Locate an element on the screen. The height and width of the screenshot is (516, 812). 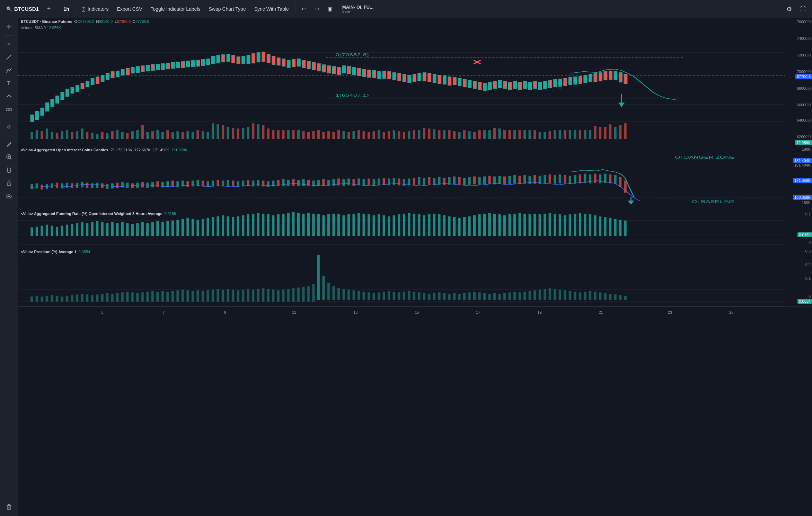
layout-button: ▣ is located at coordinates (330, 9).